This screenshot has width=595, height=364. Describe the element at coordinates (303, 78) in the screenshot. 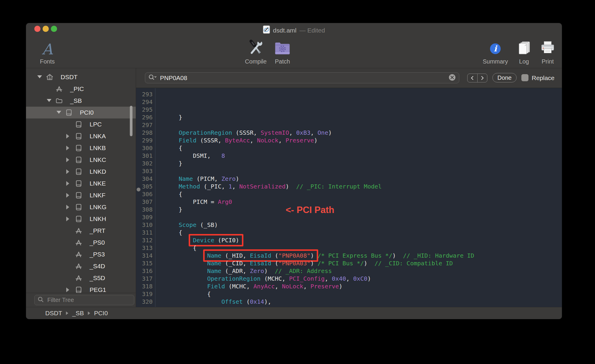

I see `find-input` at that location.